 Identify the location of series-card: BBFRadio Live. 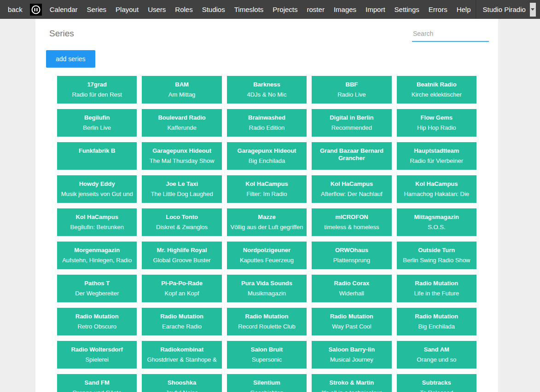
(352, 90).